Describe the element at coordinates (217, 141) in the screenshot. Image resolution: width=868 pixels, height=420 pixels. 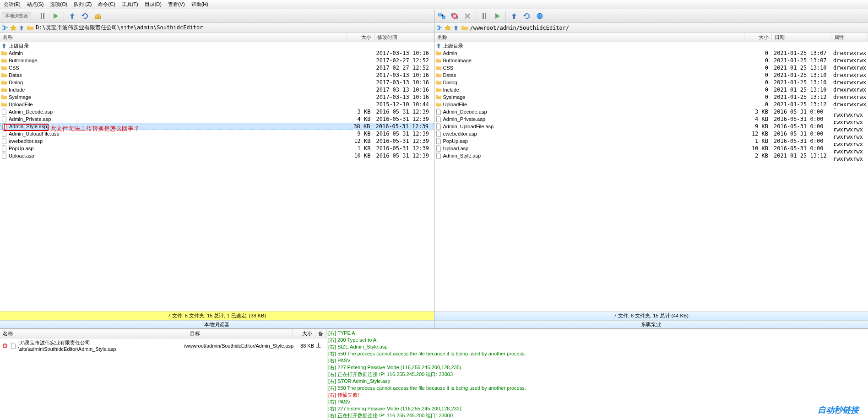
I see `file-row: ewebeditor.asp12 KB2016-05-31 12:39` at that location.